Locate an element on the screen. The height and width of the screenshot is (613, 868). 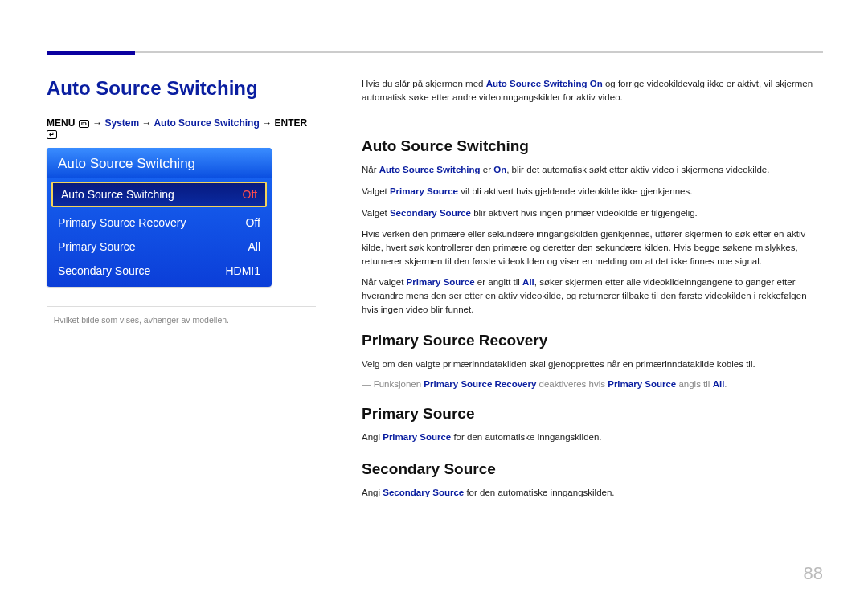
model-footnote: Hvilket bilde som vises, avhenger av mod… is located at coordinates (182, 320).